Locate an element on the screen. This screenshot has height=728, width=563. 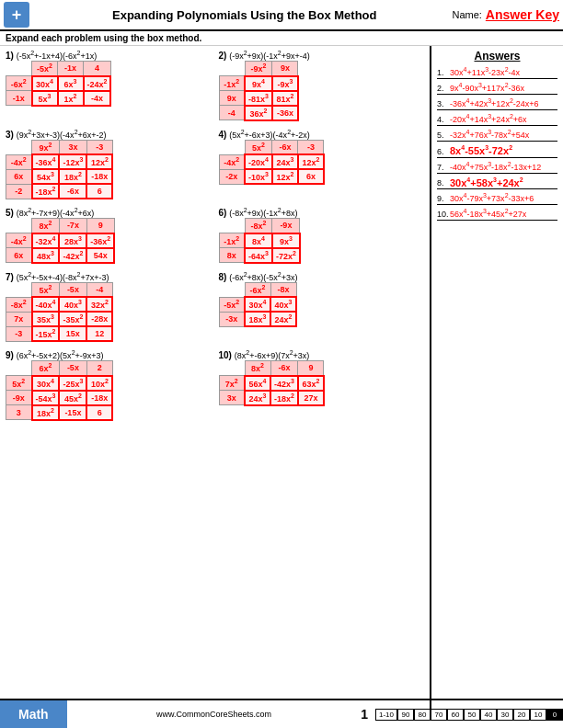
problem-4: 4) (5x2+-6x+3)(-4x2+-2x) 5x2 -6x -3 -4x2… is located at coordinates (322, 165).